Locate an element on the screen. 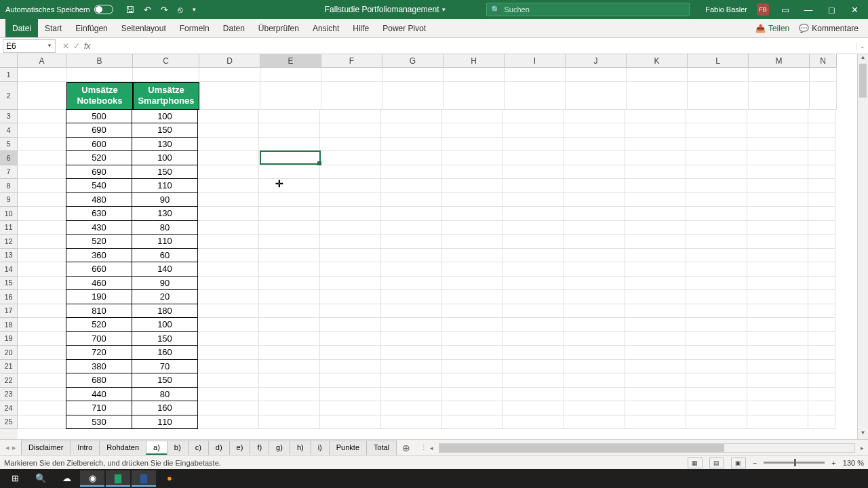  cell-L15 is located at coordinates (717, 283).